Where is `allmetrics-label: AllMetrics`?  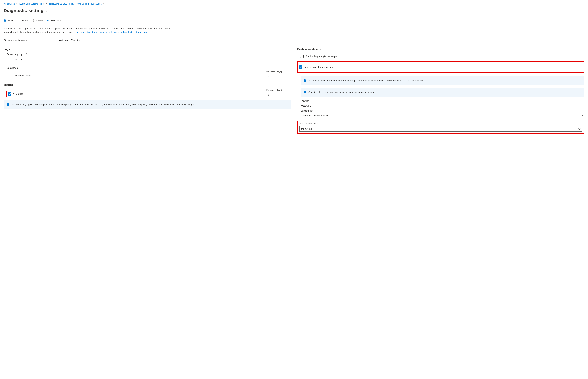 allmetrics-label: AllMetrics is located at coordinates (18, 94).